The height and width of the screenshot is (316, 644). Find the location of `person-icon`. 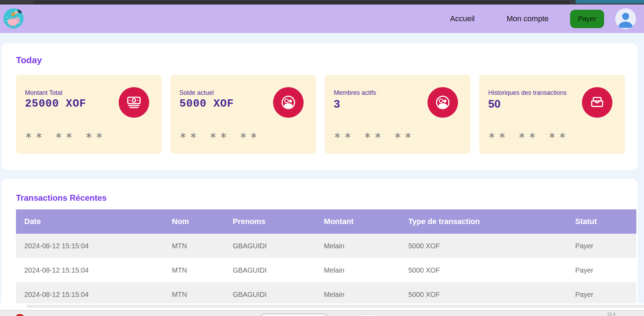

person-icon is located at coordinates (626, 19).